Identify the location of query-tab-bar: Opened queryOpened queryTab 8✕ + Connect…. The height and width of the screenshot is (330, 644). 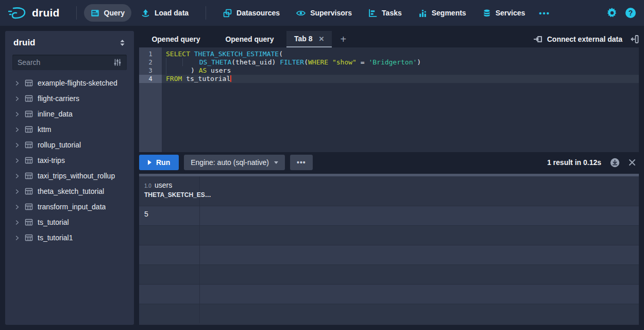
(389, 39).